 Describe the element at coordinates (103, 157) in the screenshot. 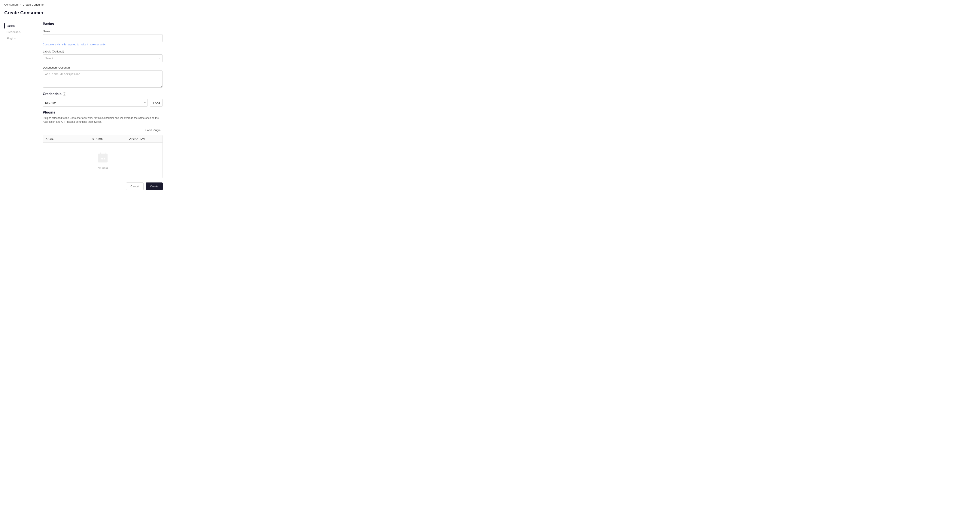

I see `plugins-table: NAME STATUS OPERATION` at that location.